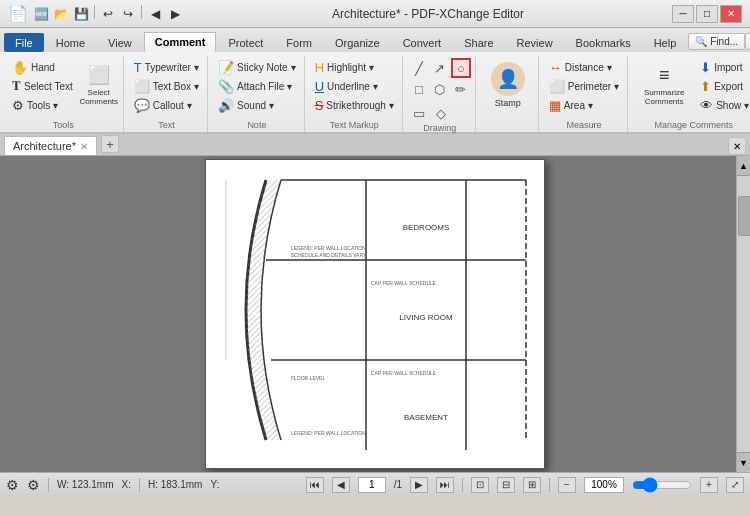 The image size is (750, 516). Describe the element at coordinates (604, 485) in the screenshot. I see `zoom-level-input` at that location.